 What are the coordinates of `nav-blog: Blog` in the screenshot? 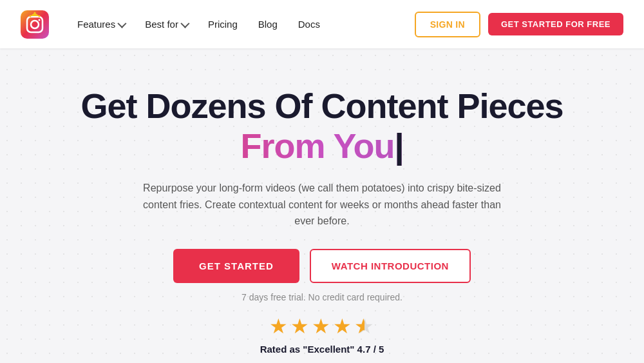 It's located at (268, 25).